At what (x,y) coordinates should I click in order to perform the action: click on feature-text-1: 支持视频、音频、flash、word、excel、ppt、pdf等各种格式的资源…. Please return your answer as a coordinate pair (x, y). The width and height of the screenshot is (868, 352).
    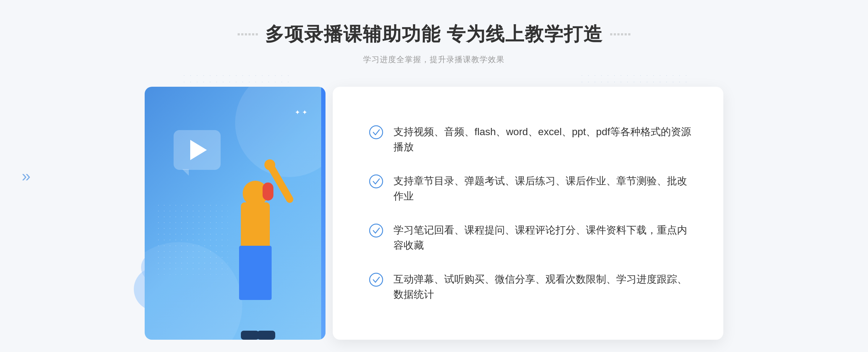
    Looking at the image, I should click on (544, 139).